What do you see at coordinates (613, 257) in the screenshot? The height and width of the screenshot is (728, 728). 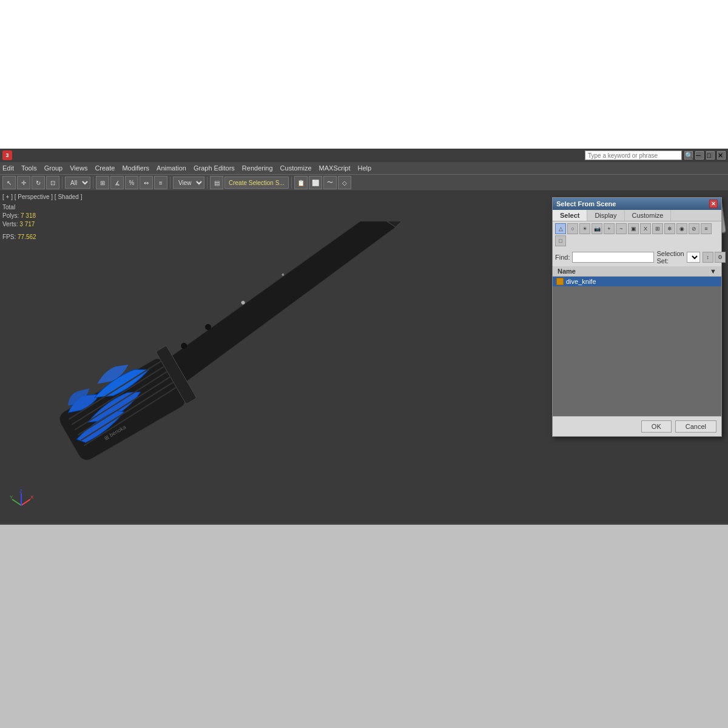 I see `find-input` at bounding box center [613, 257].